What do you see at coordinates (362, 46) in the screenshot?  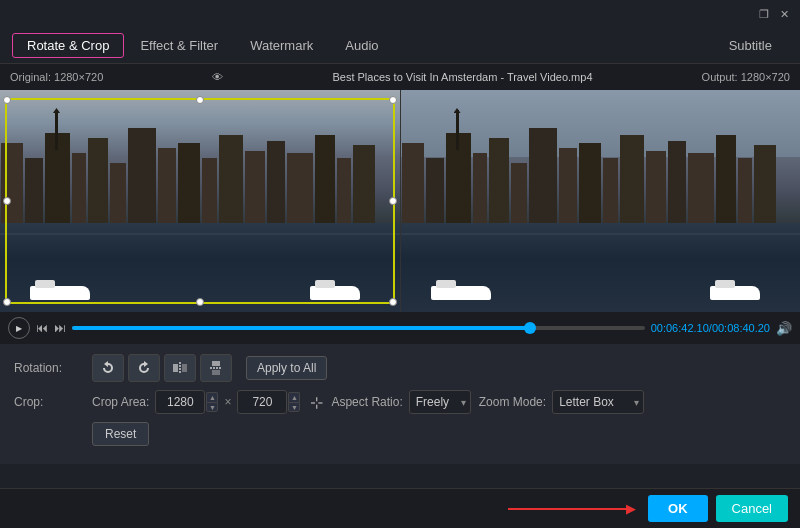 I see `tab-audio: Audio` at bounding box center [362, 46].